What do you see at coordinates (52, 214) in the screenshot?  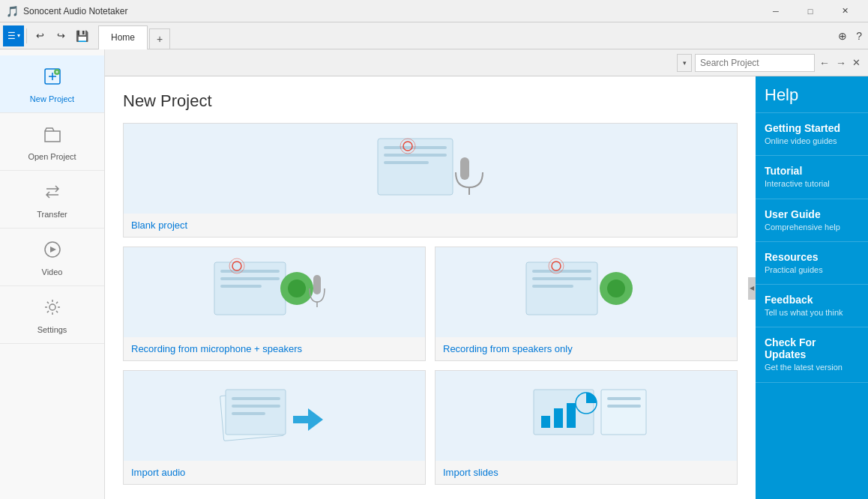 I see `sidebar-transfer-label: Transfer` at bounding box center [52, 214].